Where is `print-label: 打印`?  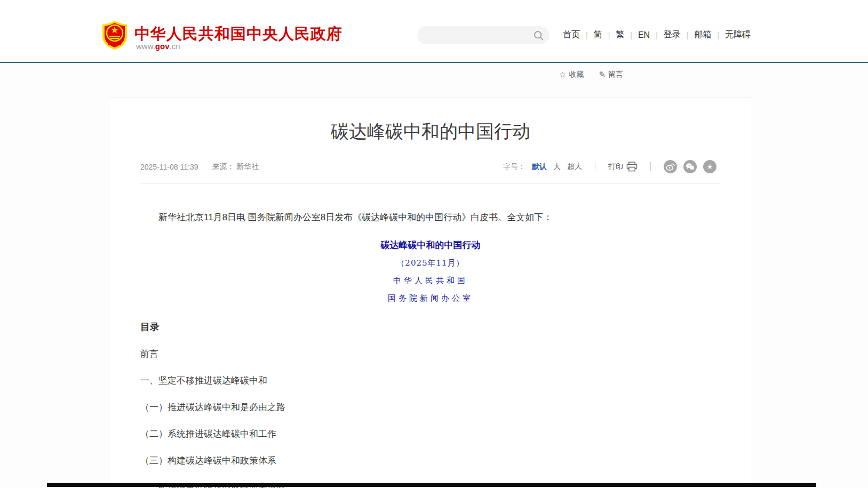 print-label: 打印 is located at coordinates (616, 167).